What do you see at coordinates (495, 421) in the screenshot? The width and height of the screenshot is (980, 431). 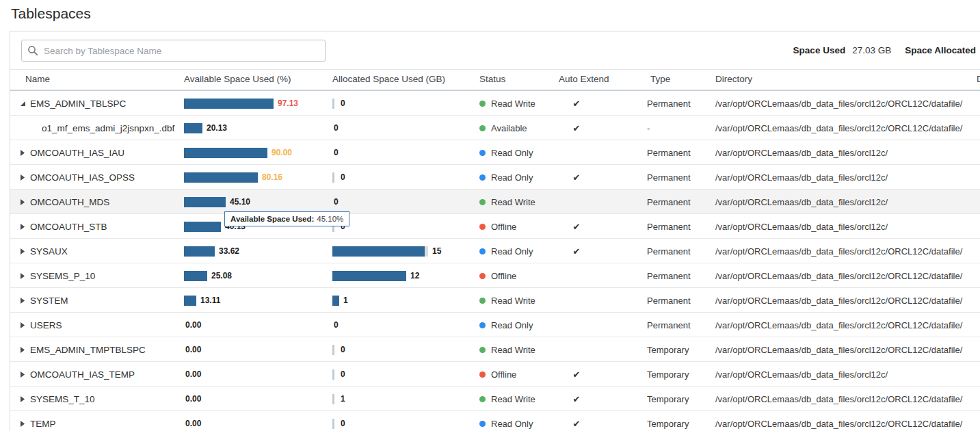 I see `table-row: TEMP0.000Read Only✔Temporary/var/opt/ORC…` at bounding box center [495, 421].